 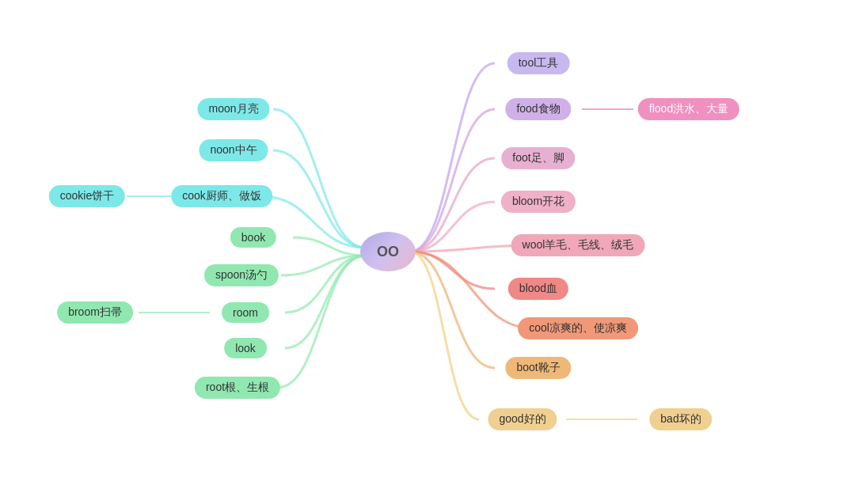 What do you see at coordinates (578, 245) in the screenshot?
I see `node-wool: wool羊毛、毛线、绒毛` at bounding box center [578, 245].